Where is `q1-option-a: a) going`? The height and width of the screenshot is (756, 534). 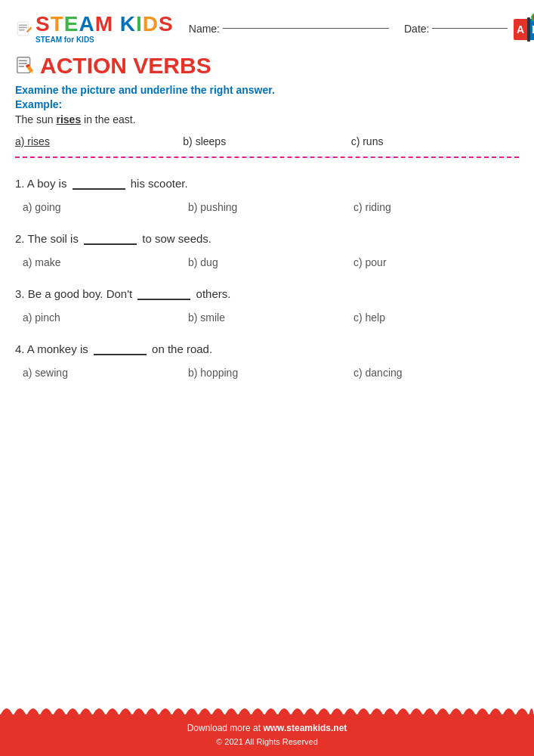
q1-option-a: a) going is located at coordinates (106, 207).